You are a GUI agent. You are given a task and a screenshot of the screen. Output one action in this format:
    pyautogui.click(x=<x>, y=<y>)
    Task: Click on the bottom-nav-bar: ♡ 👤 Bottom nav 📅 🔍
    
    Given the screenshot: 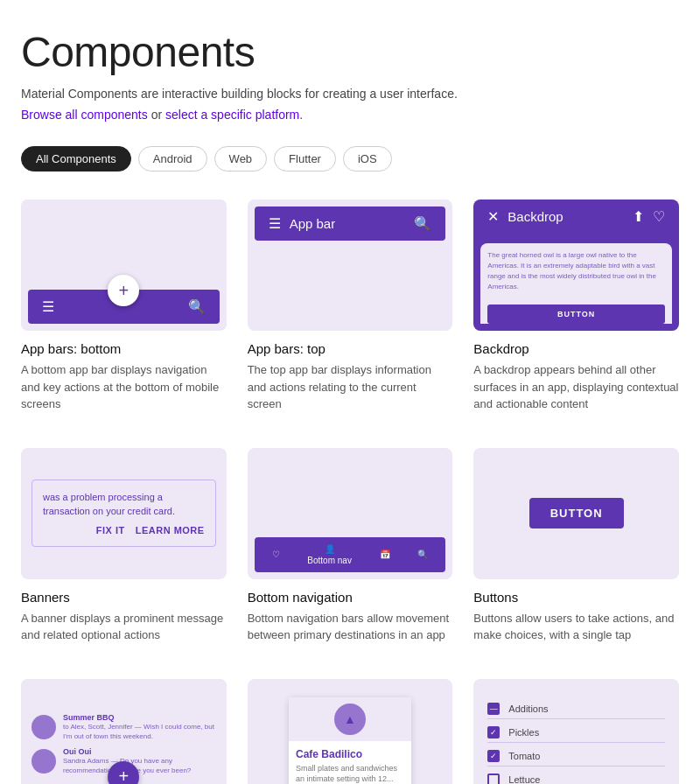 What is the action you would take?
    pyautogui.click(x=350, y=555)
    